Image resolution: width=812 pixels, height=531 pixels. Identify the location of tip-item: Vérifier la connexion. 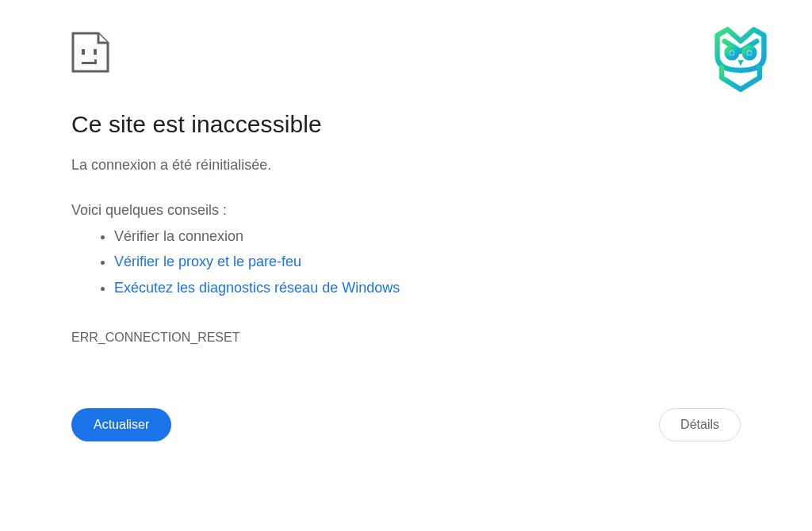
(427, 236).